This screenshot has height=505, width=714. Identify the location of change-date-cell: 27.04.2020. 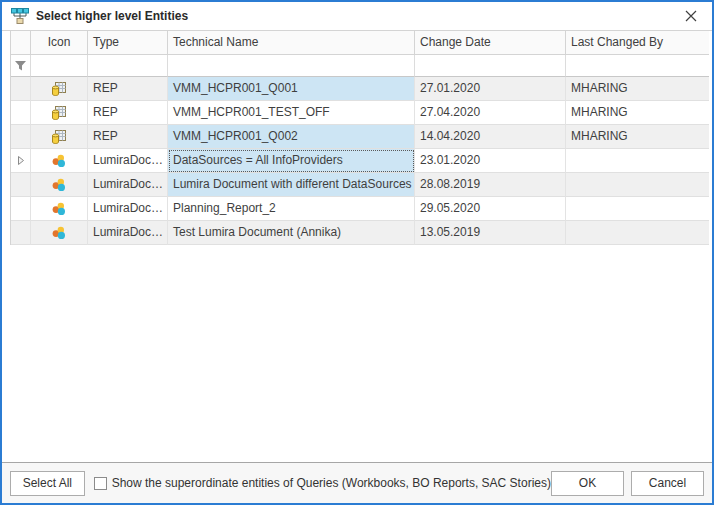
(490, 113).